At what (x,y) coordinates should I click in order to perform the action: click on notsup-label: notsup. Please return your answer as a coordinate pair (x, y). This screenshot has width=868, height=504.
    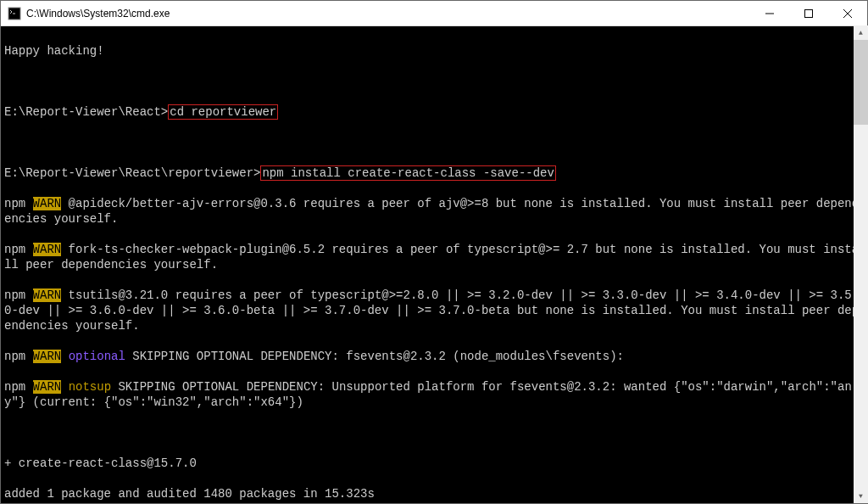
    Looking at the image, I should click on (90, 387).